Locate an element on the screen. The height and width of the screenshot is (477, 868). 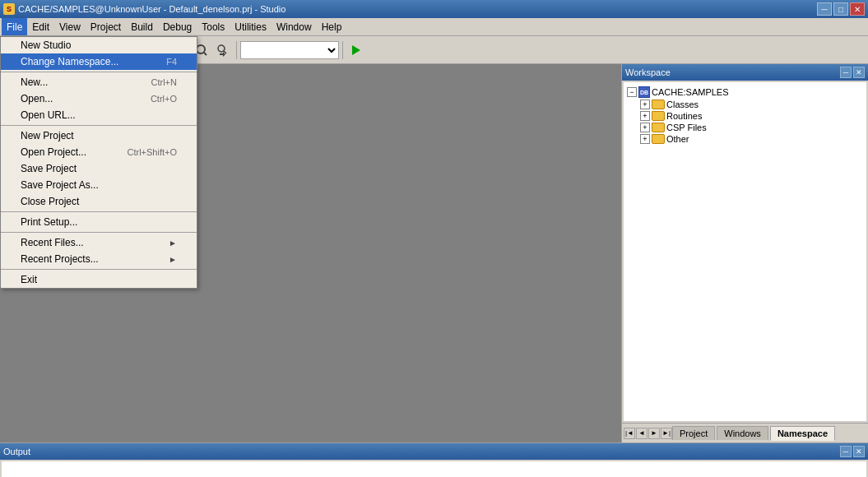
tree-children: + Classes + Routines + CSP Files + is located at coordinates (745, 122).